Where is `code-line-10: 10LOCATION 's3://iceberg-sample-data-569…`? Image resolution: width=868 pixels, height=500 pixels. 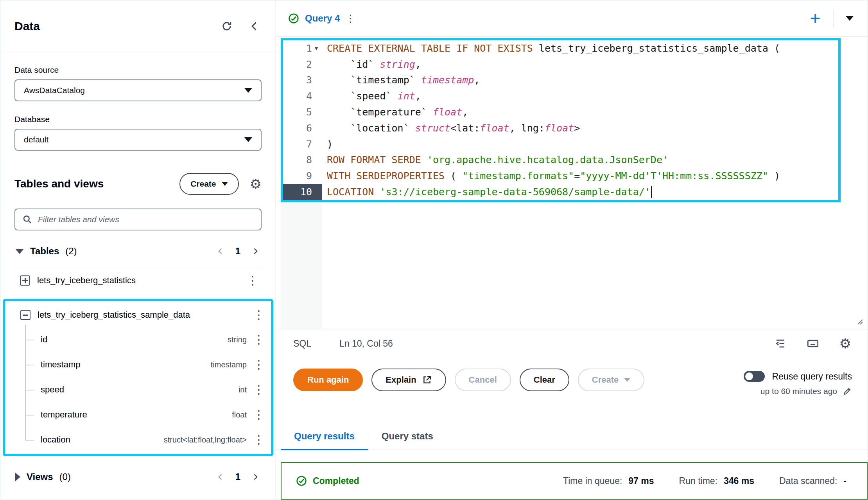 code-line-10: 10LOCATION 's3://iceberg-sample-data-569… is located at coordinates (561, 192).